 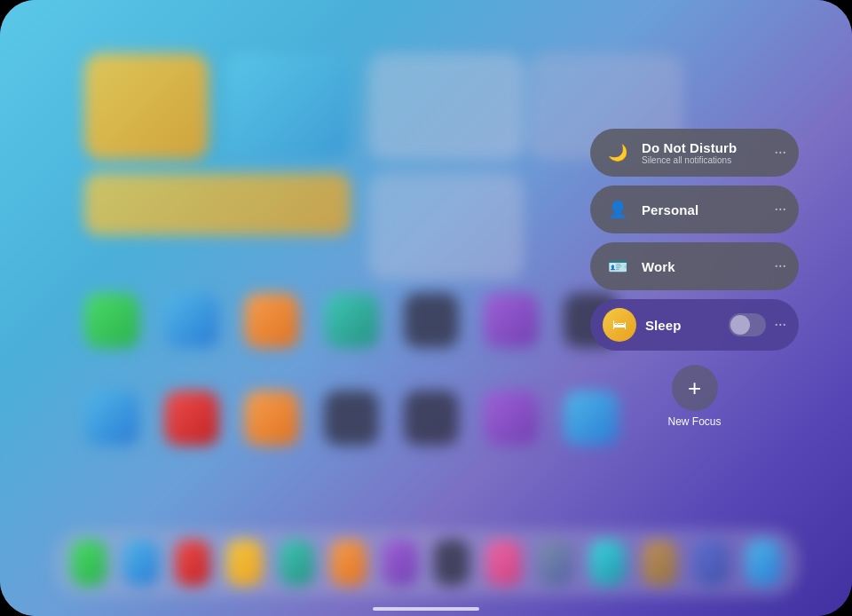 What do you see at coordinates (781, 266) in the screenshot?
I see `focus-work-more: ···` at bounding box center [781, 266].